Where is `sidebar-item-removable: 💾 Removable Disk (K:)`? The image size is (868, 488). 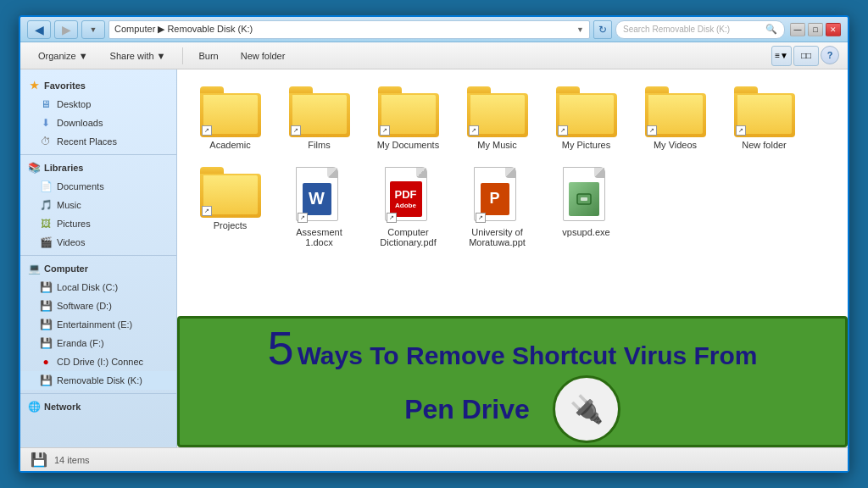
sidebar-item-removable: 💾 Removable Disk (K:) is located at coordinates (98, 380).